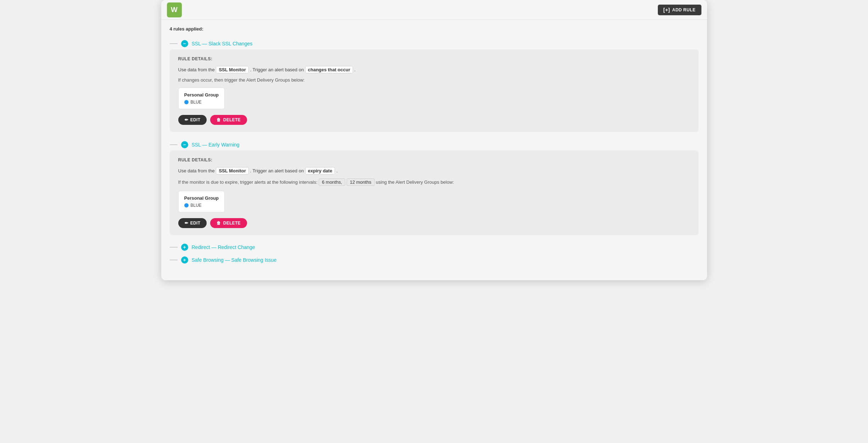 The width and height of the screenshot is (868, 443). Describe the element at coordinates (434, 144) in the screenshot. I see `rule-header-2: − SSL — Early Warning` at that location.